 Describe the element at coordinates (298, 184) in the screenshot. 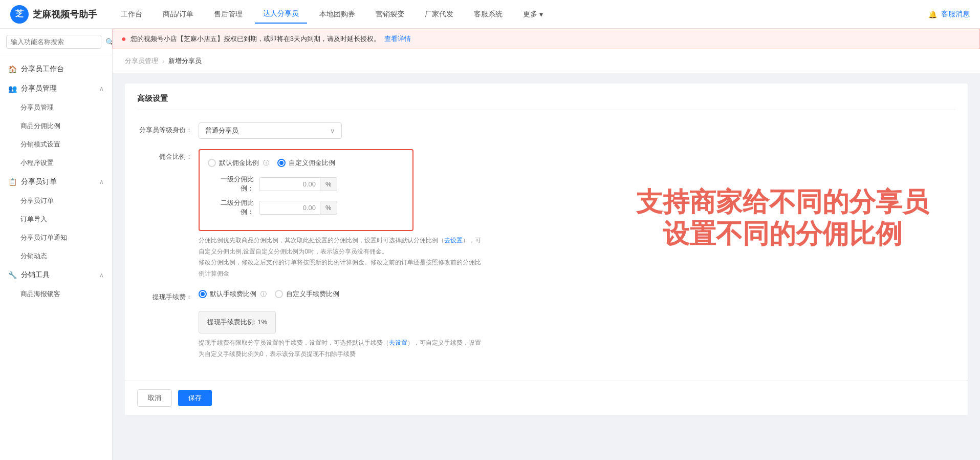

I see `level1-input-group: %` at that location.